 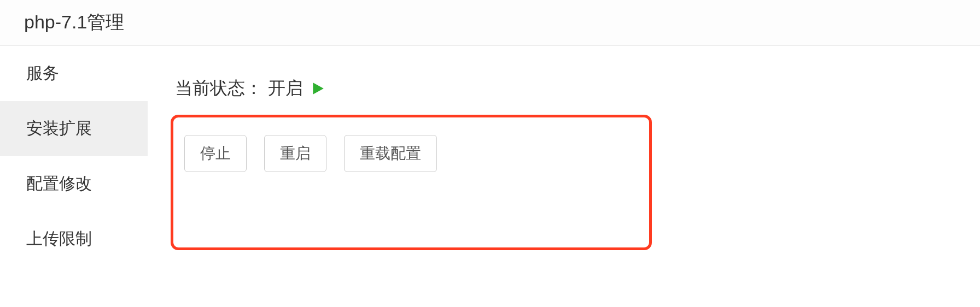 I want to click on sidebar-item-label: 服务, so click(x=43, y=73).